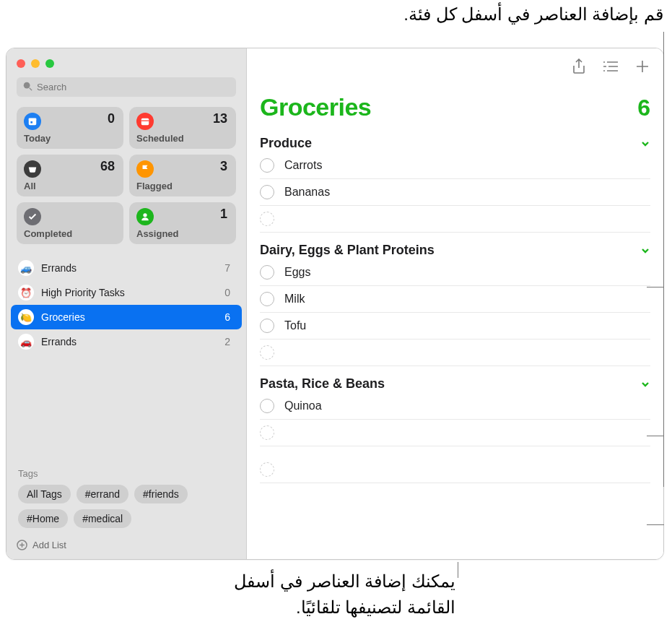 The image size is (672, 640). I want to click on tags-section: Tags All Tags#errand#friends#Home#medica…, so click(126, 497).